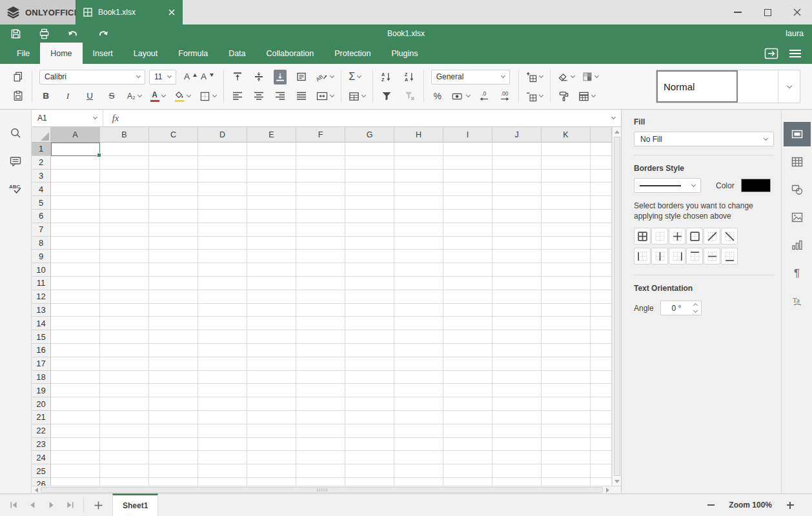  What do you see at coordinates (90, 97) in the screenshot?
I see `underline-button: U` at bounding box center [90, 97].